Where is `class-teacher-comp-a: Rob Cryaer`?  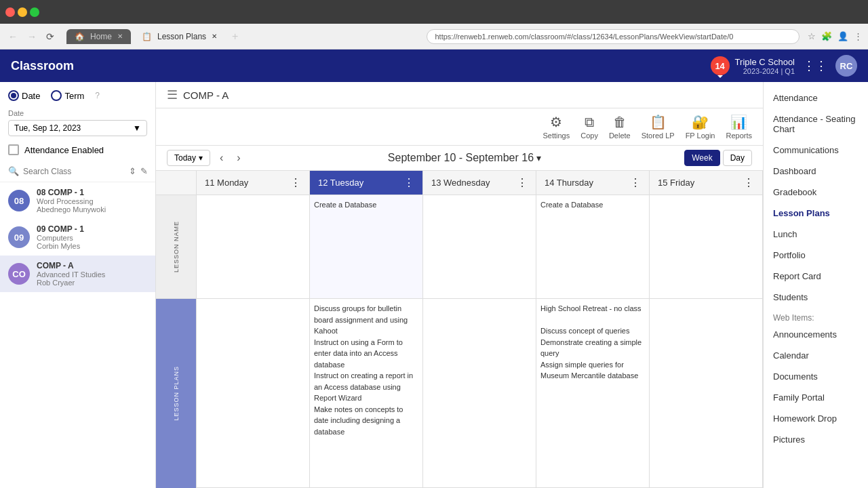
class-teacher-comp-a: Rob Cryaer is located at coordinates (92, 283).